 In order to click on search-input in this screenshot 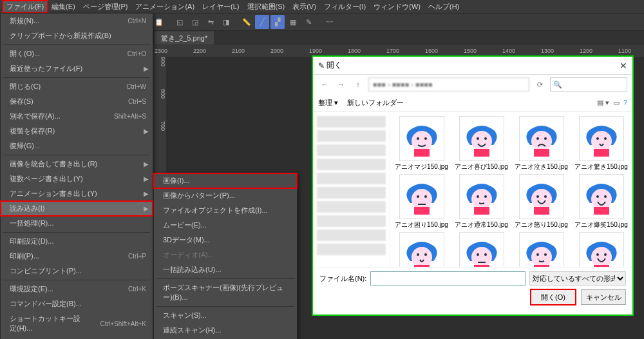, I will do `click(589, 84)`.